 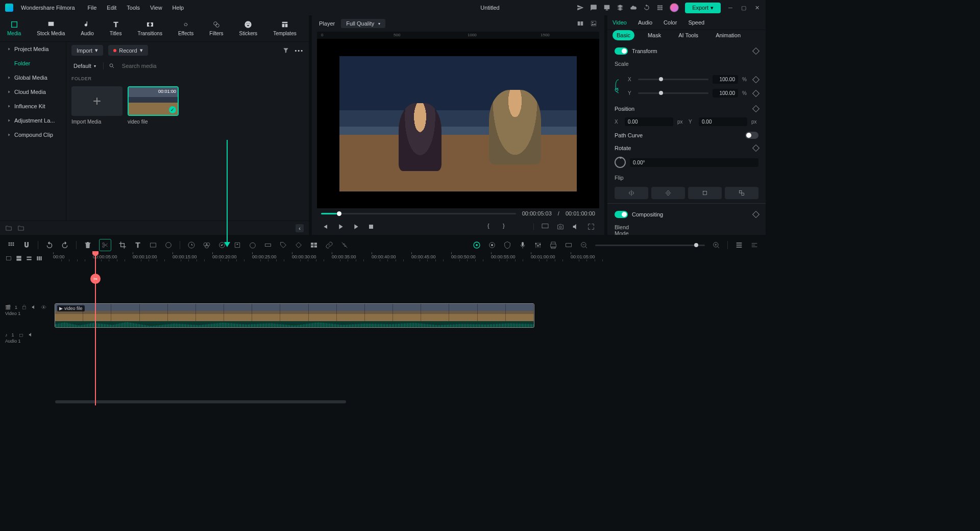 What do you see at coordinates (744, 8) in the screenshot?
I see `maximize-button: ▢` at bounding box center [744, 8].